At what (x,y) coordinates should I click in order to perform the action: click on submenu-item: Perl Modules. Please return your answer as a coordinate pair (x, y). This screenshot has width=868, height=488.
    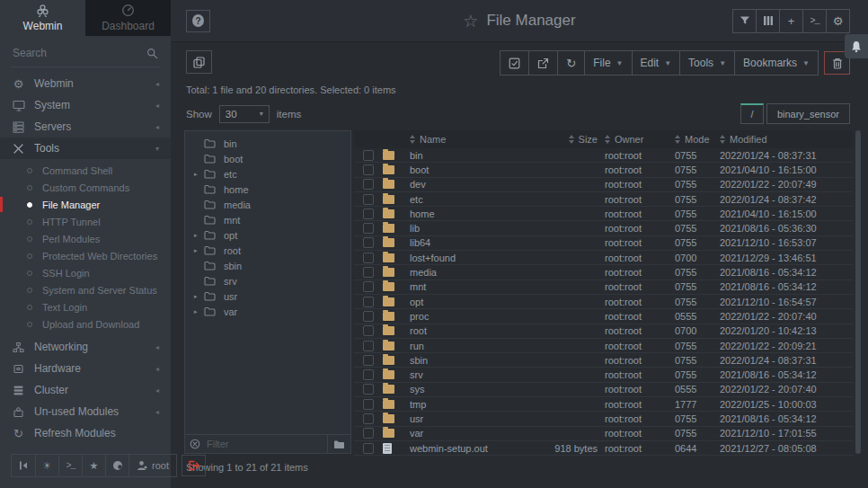
    Looking at the image, I should click on (85, 239).